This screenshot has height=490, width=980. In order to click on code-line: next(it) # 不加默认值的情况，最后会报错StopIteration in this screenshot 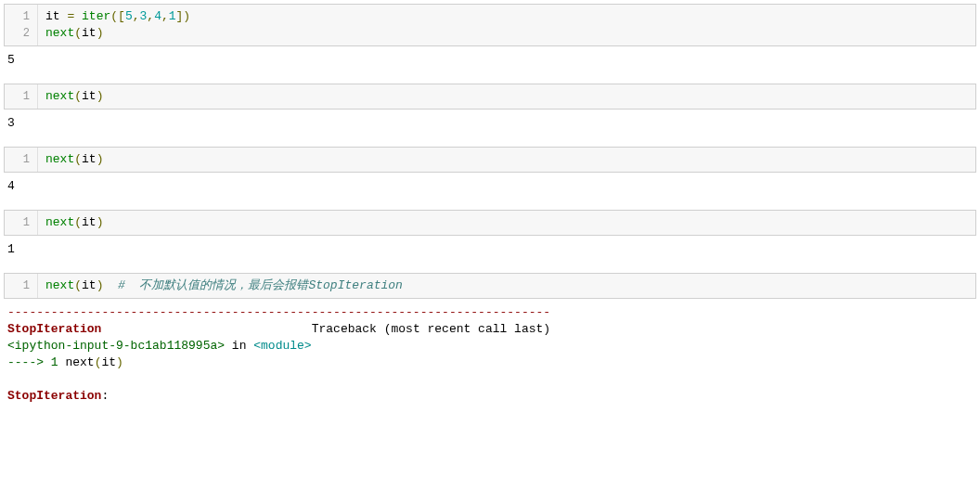, I will do `click(507, 286)`.